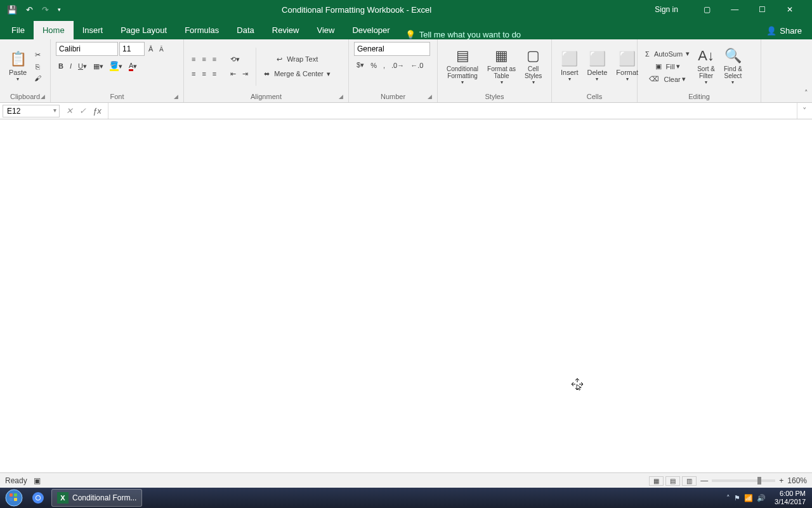  Describe the element at coordinates (501, 72) in the screenshot. I see `fat-label: Format as Table` at that location.